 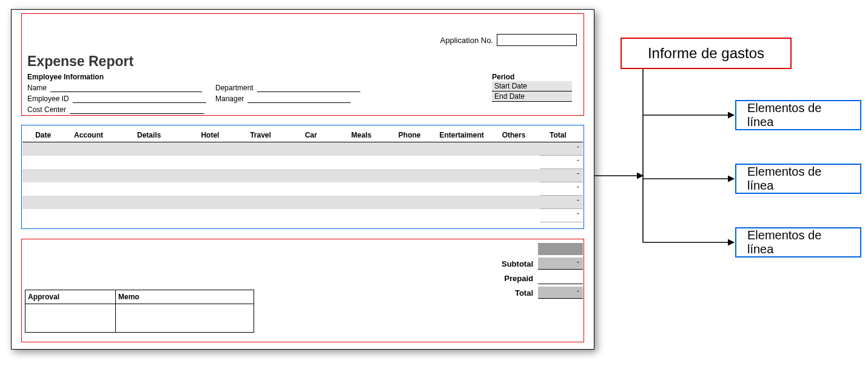 I want to click on period-section: Period Start Date End Date, so click(x=532, y=87).